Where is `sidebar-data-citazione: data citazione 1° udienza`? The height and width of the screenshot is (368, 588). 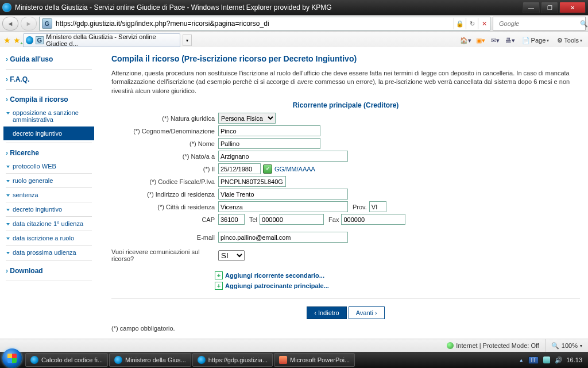
sidebar-data-citazione: data citazione 1° udienza is located at coordinates (49, 224).